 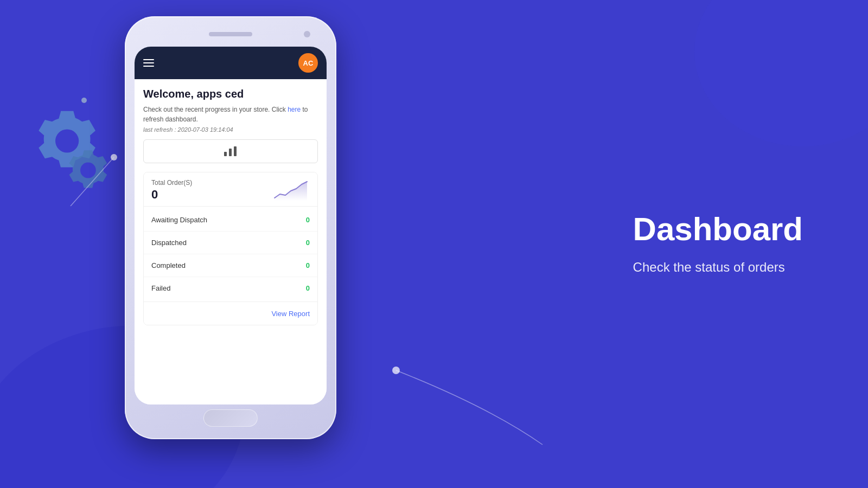 What do you see at coordinates (215, 110) in the screenshot?
I see `welcome-desc-text-1: Check out the recent progress in your st…` at bounding box center [215, 110].